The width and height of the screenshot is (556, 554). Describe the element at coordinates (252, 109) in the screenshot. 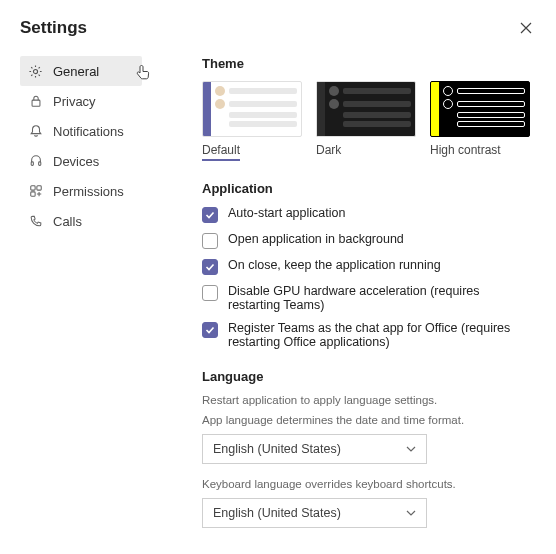

I see `theme-preview-default` at that location.